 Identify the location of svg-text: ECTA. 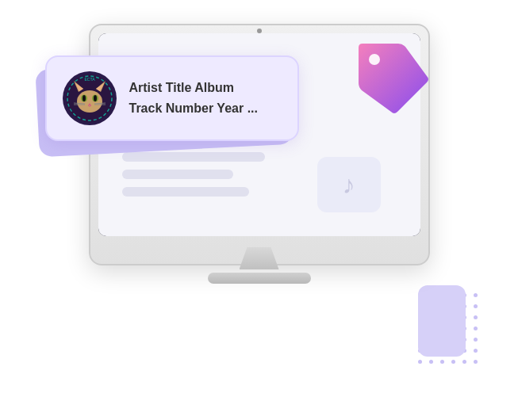
(90, 79).